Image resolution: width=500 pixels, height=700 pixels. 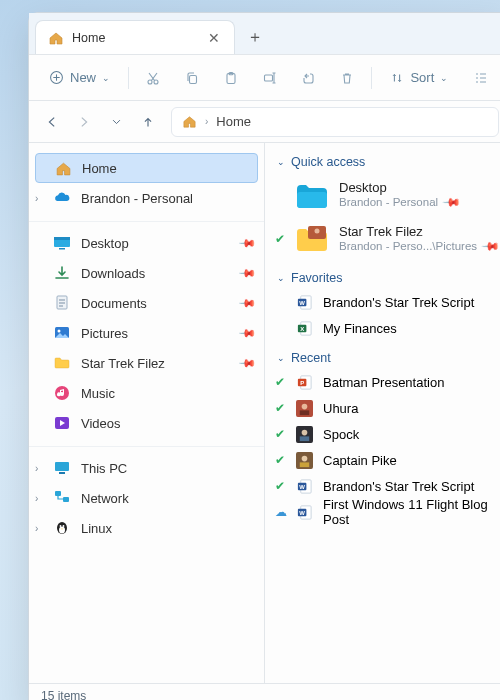 What do you see at coordinates (255, 37) in the screenshot?
I see `new-tab-button: ＋` at bounding box center [255, 37].